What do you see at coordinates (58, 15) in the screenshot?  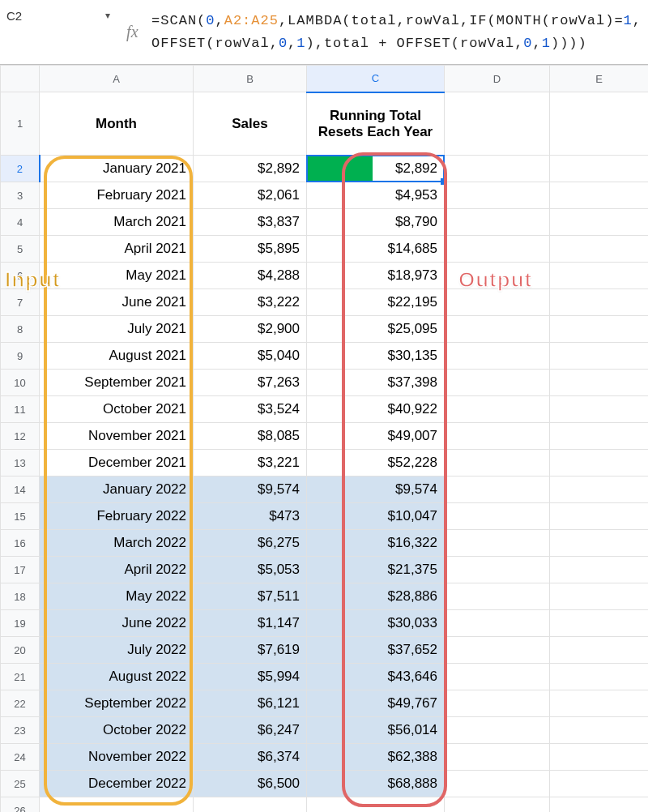 I see `name-box: C2 ▾` at bounding box center [58, 15].